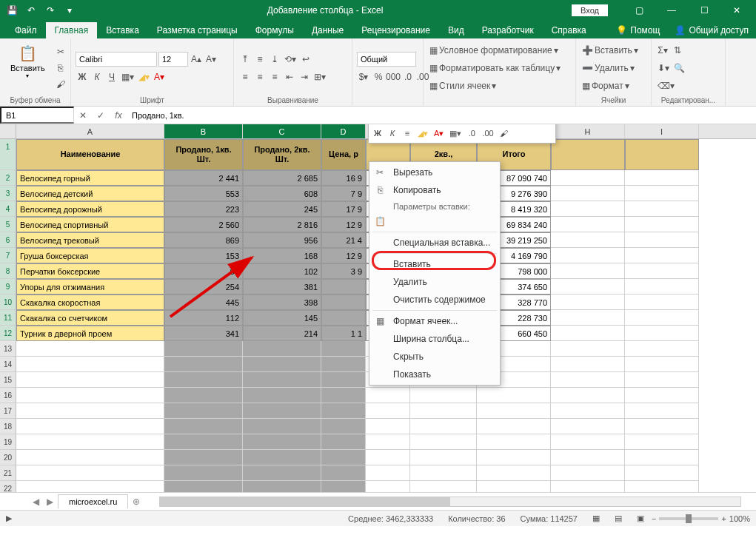 This screenshot has width=756, height=535. I want to click on row-header: 5, so click(8, 225).